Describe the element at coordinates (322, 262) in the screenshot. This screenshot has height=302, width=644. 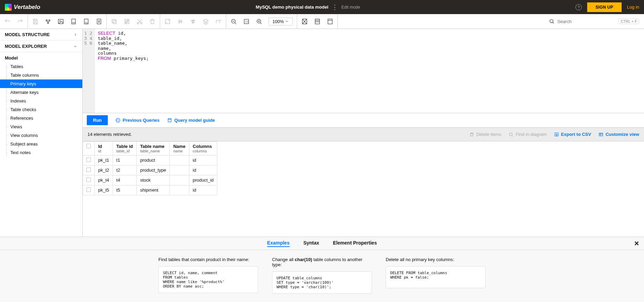
I see `example-title: Change all char(10) table columns to ano…` at that location.